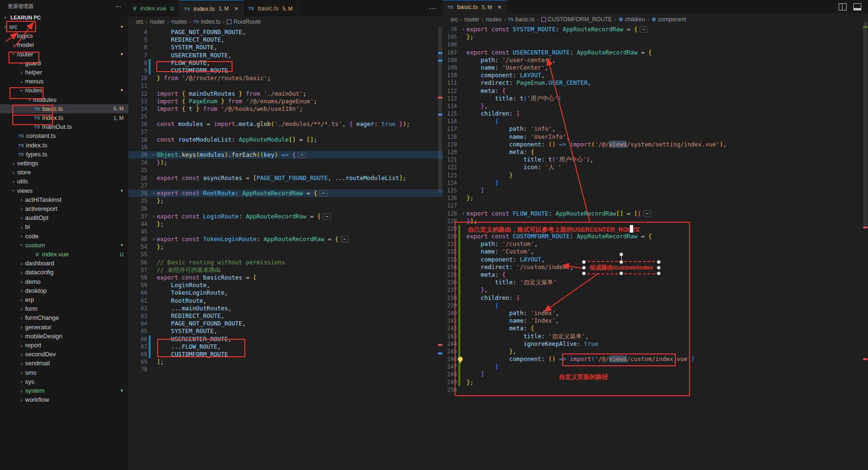  Describe the element at coordinates (64, 63) in the screenshot. I see `tree-folder-guard: ›guard` at that location.